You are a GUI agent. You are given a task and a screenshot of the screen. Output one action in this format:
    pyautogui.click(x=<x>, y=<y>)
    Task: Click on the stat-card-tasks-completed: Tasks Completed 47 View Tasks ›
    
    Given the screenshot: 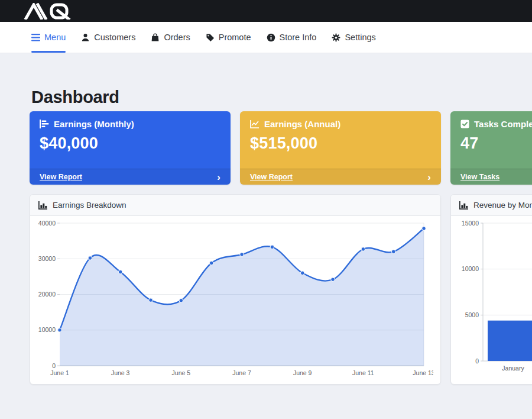 What is the action you would take?
    pyautogui.click(x=491, y=148)
    